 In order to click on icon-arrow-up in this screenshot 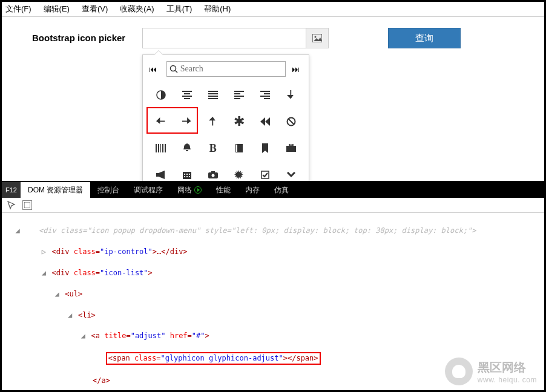, I will do `click(213, 122)`.